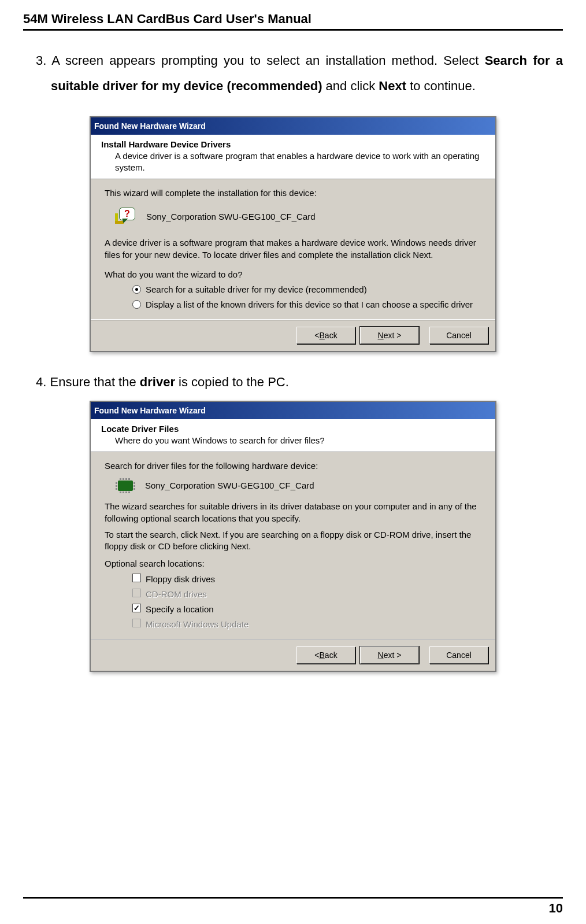 The height and width of the screenshot is (924, 586). I want to click on wizard2-chk3-text: Specify a location, so click(180, 609).